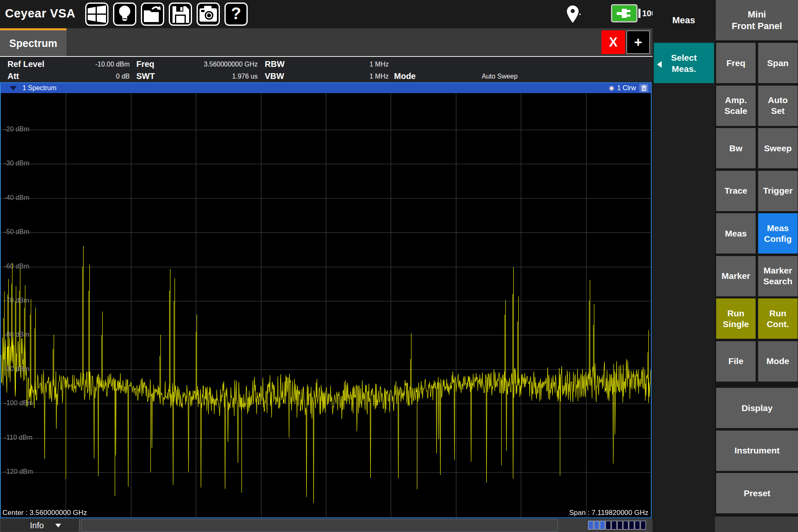  What do you see at coordinates (757, 20) in the screenshot?
I see `mini-front-panel-header: Mini Front Panel` at bounding box center [757, 20].